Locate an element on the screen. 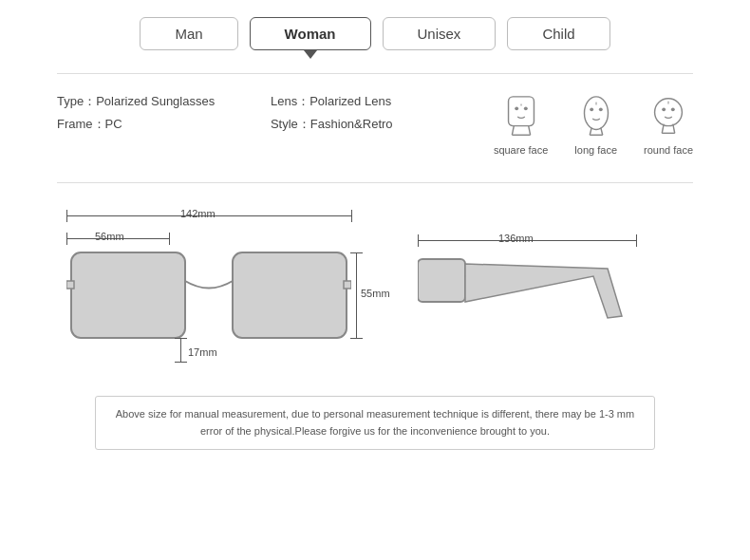 This screenshot has height=560, width=750. bridge-vert-line is located at coordinates (180, 350).